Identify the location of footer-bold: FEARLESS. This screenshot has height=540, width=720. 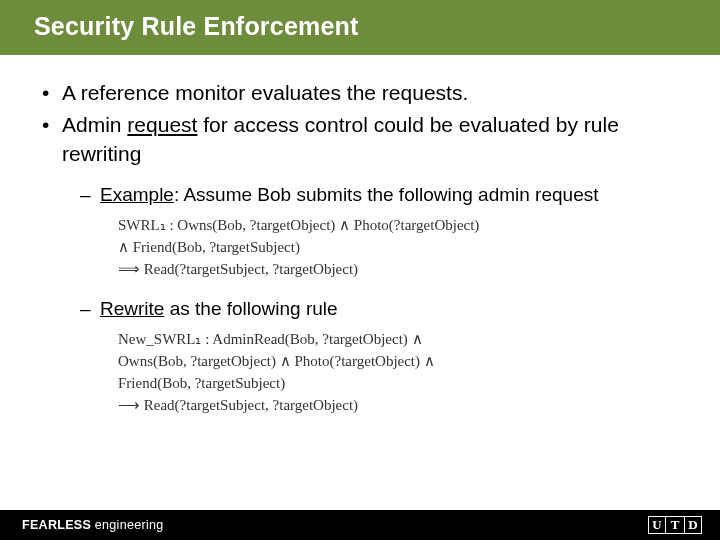
(56, 525).